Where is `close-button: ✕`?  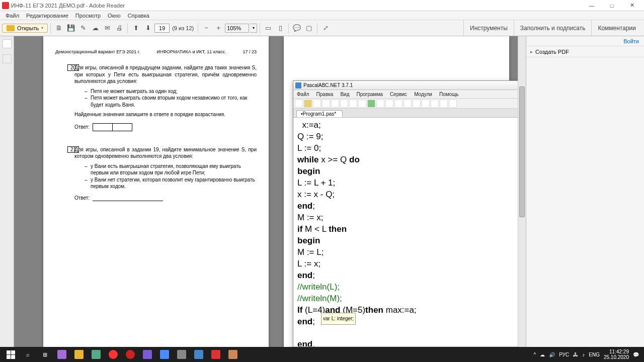
close-button: ✕ is located at coordinates (632, 6).